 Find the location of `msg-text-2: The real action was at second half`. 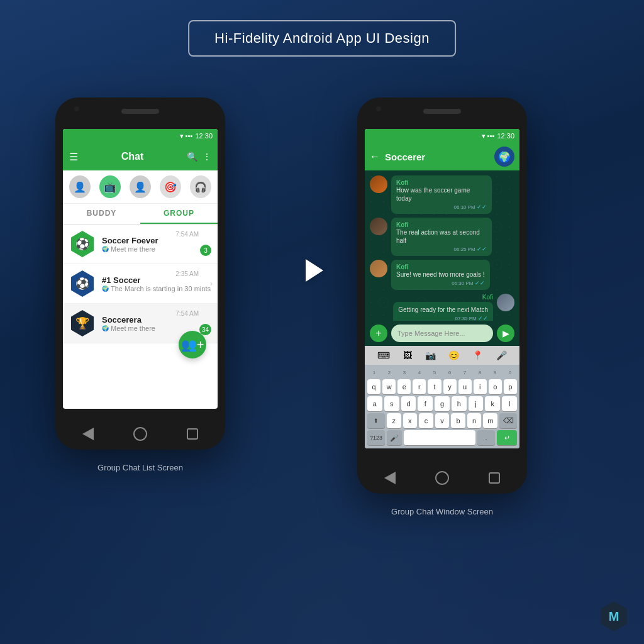

msg-text-2: The real action was at second half is located at coordinates (441, 236).